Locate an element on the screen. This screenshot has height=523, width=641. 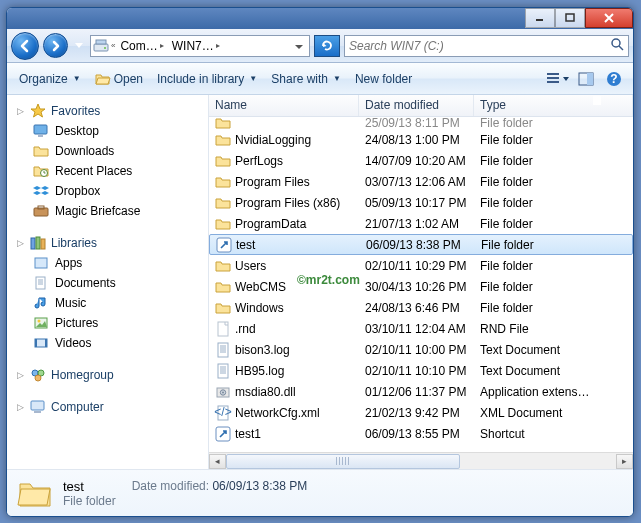
column-headers: Name Date modified Type is located at coordinates (421, 106).